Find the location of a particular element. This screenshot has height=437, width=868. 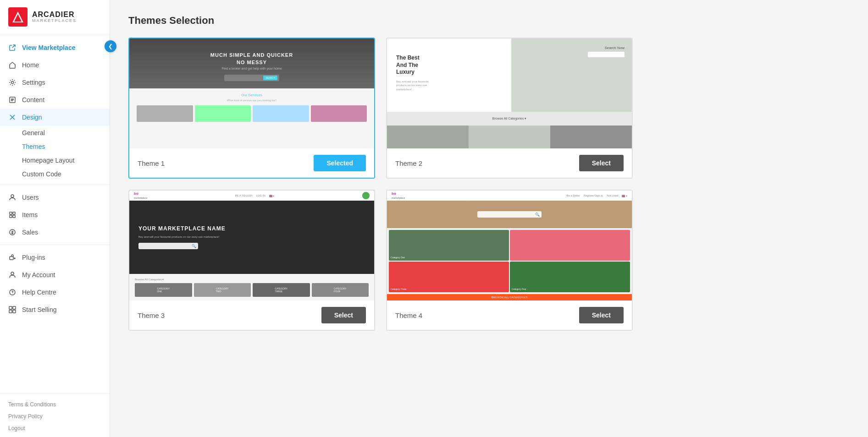

theme2-footer: Theme 2 Select is located at coordinates (509, 163).